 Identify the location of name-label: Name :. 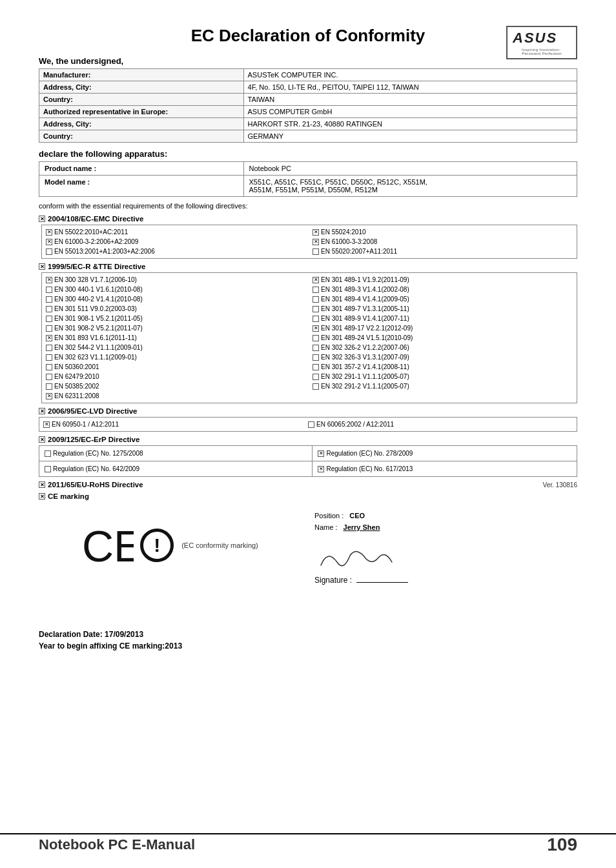
(325, 527).